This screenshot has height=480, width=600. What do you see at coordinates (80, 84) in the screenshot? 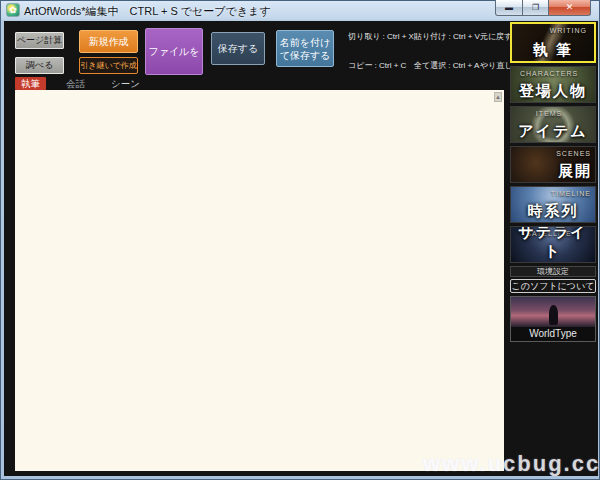
I see `editor-tabs: 執筆 会話 シーン` at bounding box center [80, 84].